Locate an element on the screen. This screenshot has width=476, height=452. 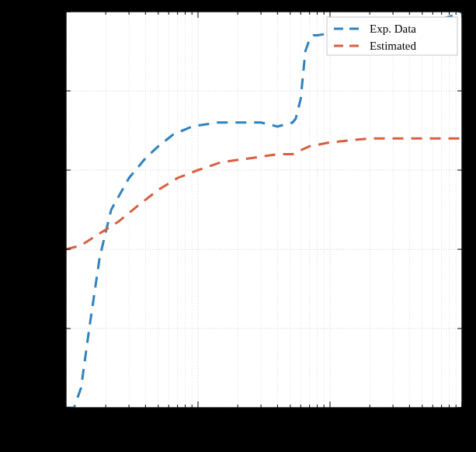
ytick-40: 40 is located at coordinates (54, 249).